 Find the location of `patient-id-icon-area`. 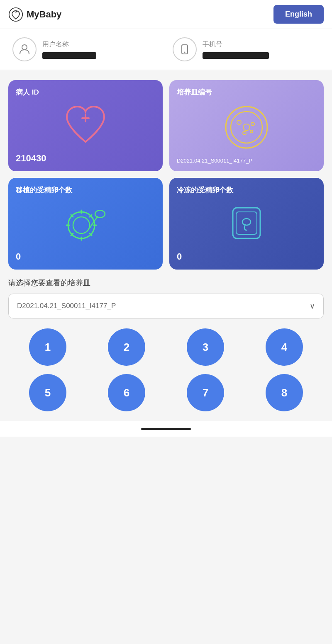

patient-id-icon-area is located at coordinates (85, 125).